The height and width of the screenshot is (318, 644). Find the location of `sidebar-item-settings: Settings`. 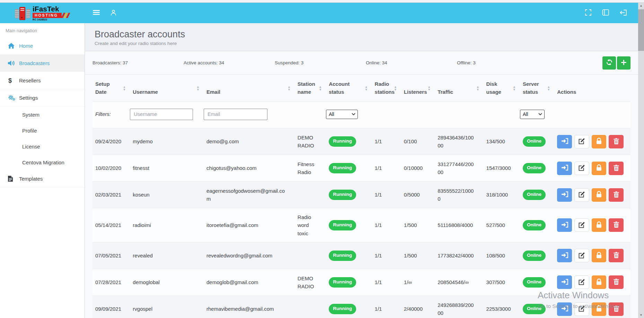

sidebar-item-settings: Settings is located at coordinates (42, 98).